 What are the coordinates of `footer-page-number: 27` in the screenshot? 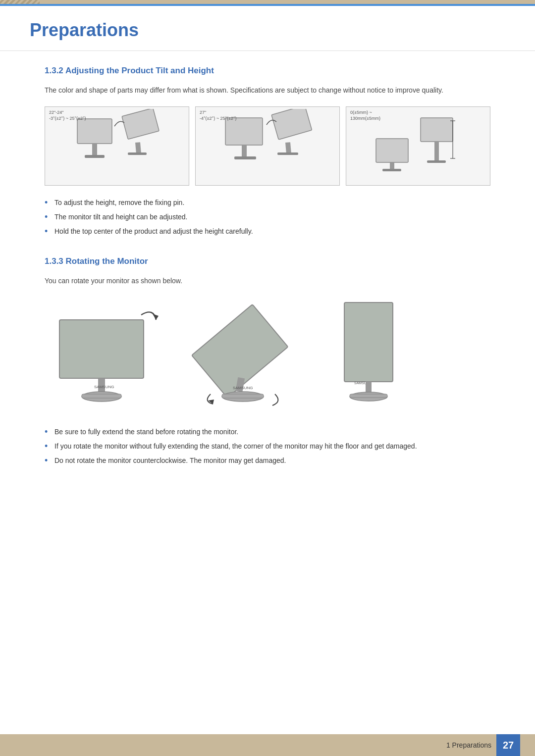 It's located at (508, 745).